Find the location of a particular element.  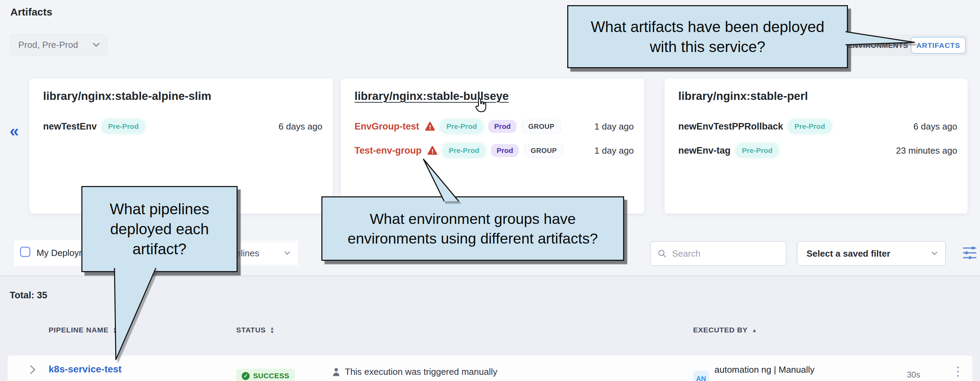

search-box is located at coordinates (718, 253).